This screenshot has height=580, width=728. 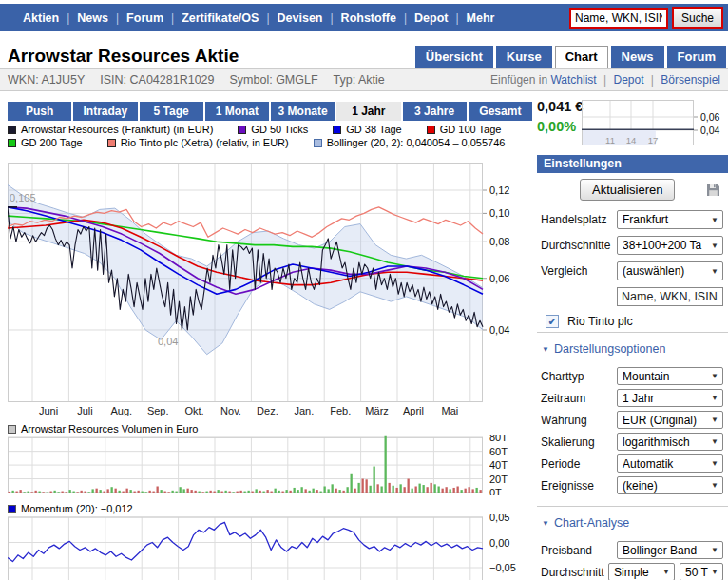 I want to click on range-tab-1-monat: 1 Monat, so click(x=238, y=111).